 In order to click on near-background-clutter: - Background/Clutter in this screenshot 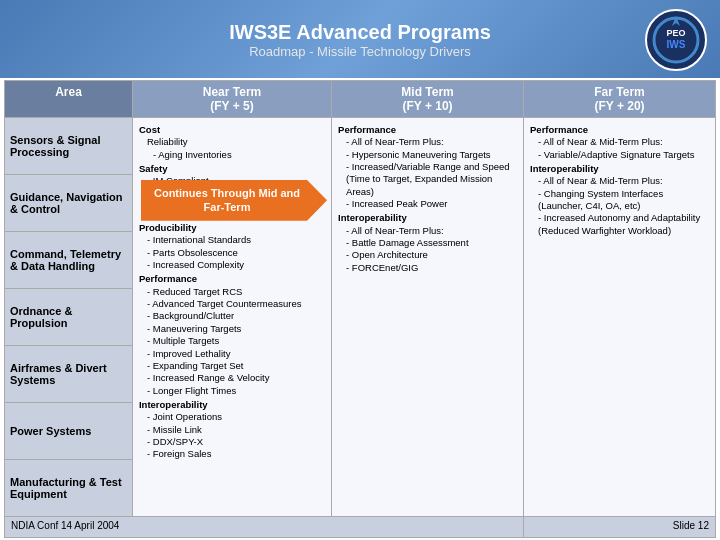, I will do `click(232, 316)`.